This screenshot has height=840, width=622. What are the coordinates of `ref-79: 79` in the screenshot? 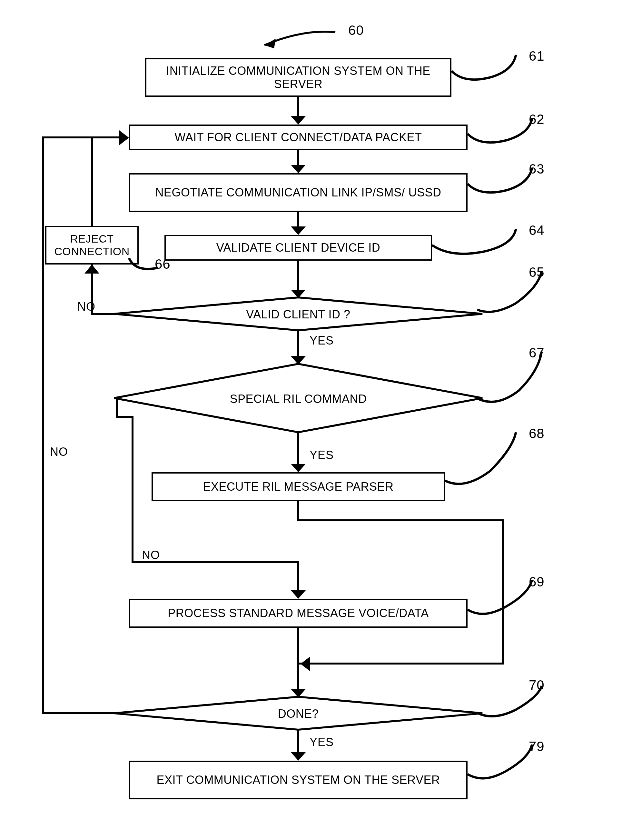 It's located at (537, 747).